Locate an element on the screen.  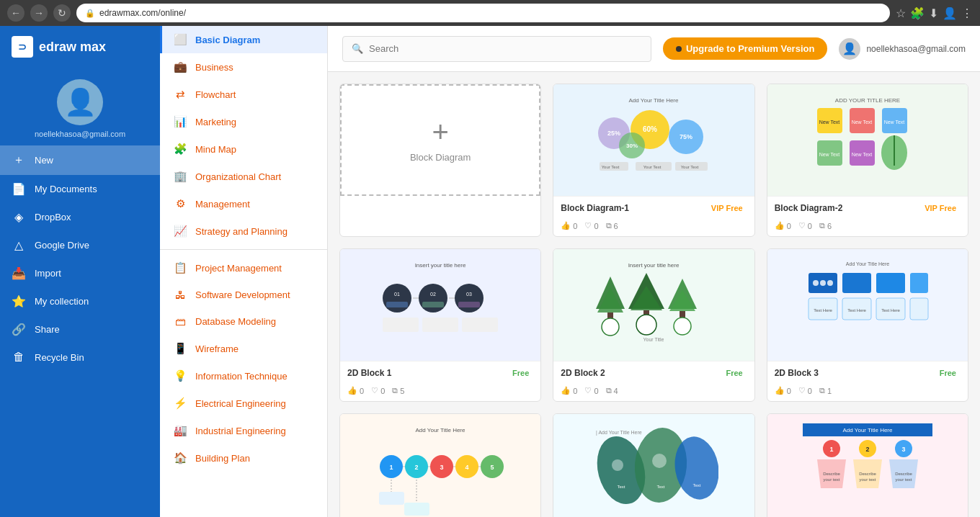
category-item-database: 🗃 Database Modeling is located at coordinates (244, 321).